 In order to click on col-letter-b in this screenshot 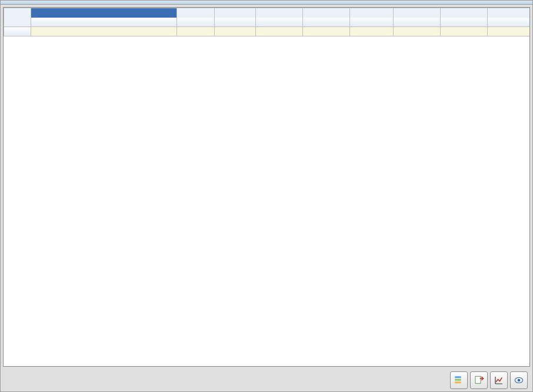, I will do `click(196, 13)`.